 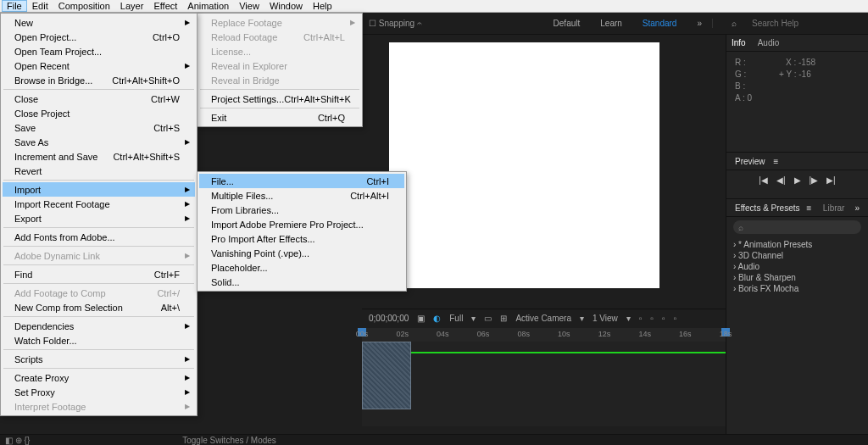 I want to click on mask-icon: ◐, so click(x=437, y=319).